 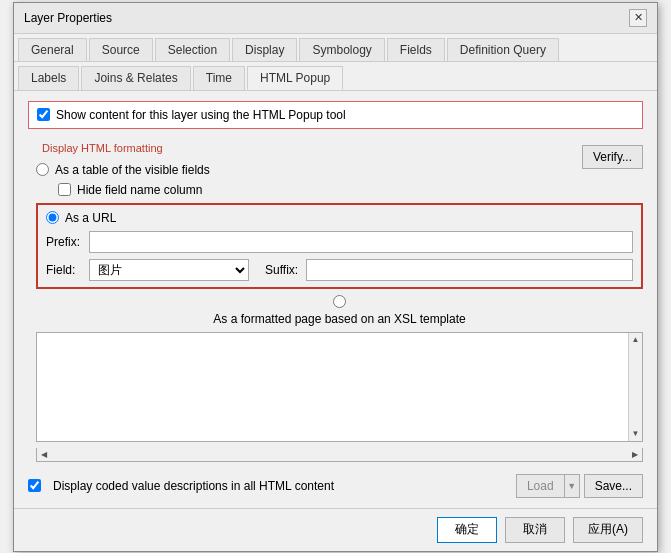 What do you see at coordinates (636, 434) in the screenshot?
I see `scroll-down-arrow: ▼` at bounding box center [636, 434].